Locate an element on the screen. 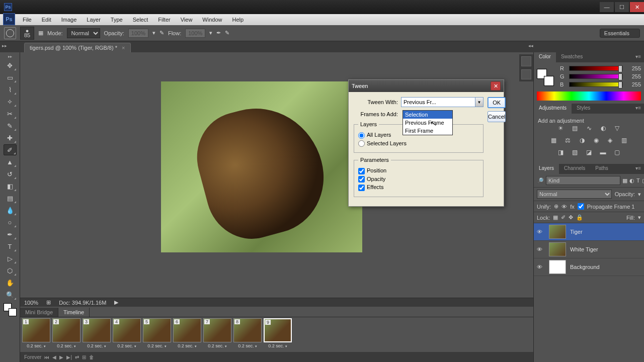 The width and height of the screenshot is (644, 362). channel-mixer-icon: ◈ is located at coordinates (610, 140).